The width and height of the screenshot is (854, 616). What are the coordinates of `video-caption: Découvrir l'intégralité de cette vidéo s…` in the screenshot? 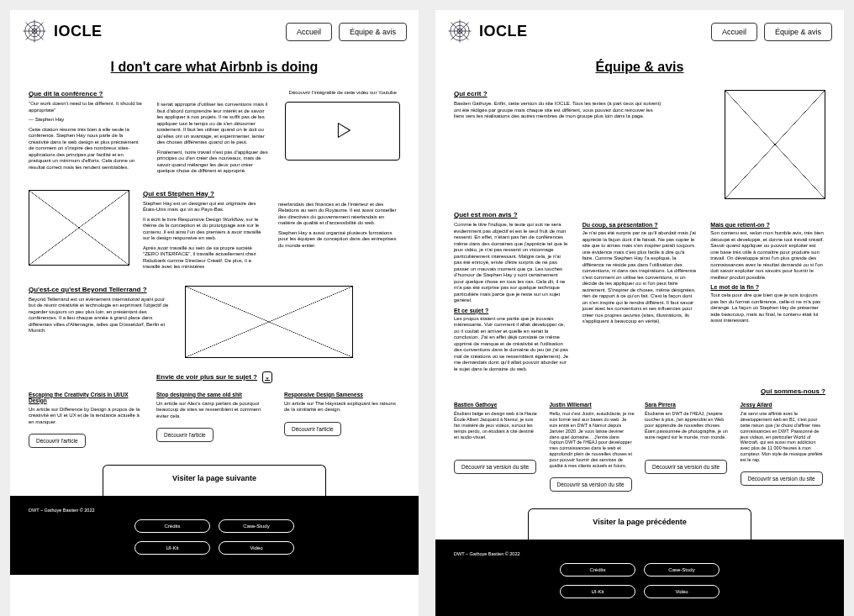 It's located at (343, 93).